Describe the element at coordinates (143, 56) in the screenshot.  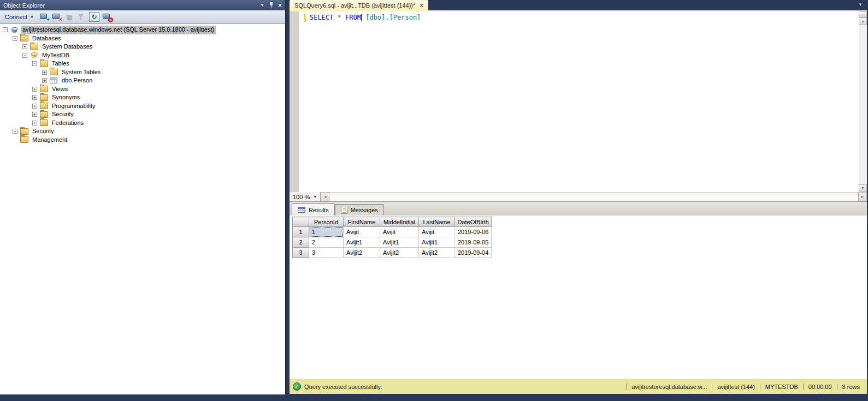
I see `tree-item-mytestdb: - MyTestDB` at that location.